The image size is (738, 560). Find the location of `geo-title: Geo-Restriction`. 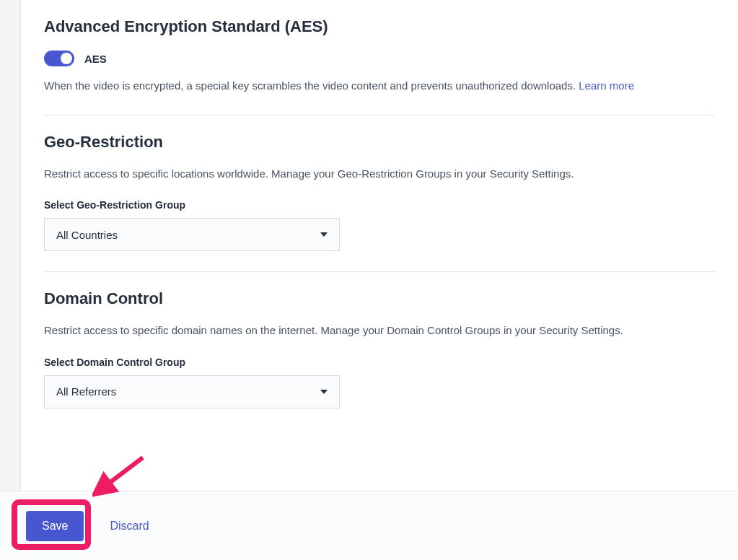

geo-title: Geo-Restriction is located at coordinates (379, 142).